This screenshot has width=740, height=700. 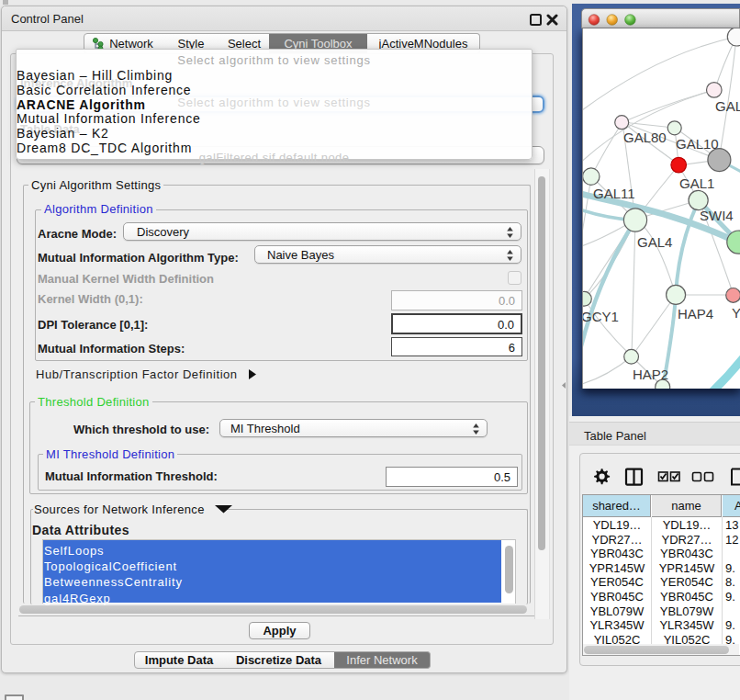 What do you see at coordinates (600, 316) in the screenshot?
I see `svg-text: GCY1` at bounding box center [600, 316].